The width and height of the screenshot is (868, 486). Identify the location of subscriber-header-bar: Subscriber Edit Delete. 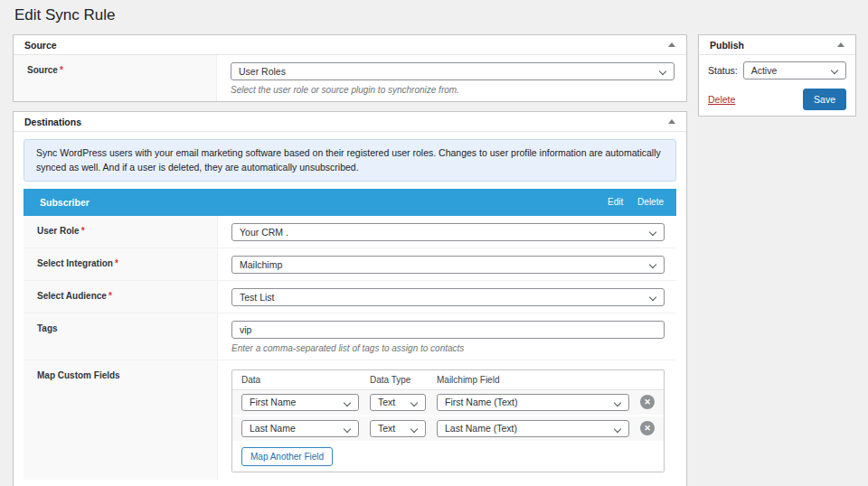
(350, 202).